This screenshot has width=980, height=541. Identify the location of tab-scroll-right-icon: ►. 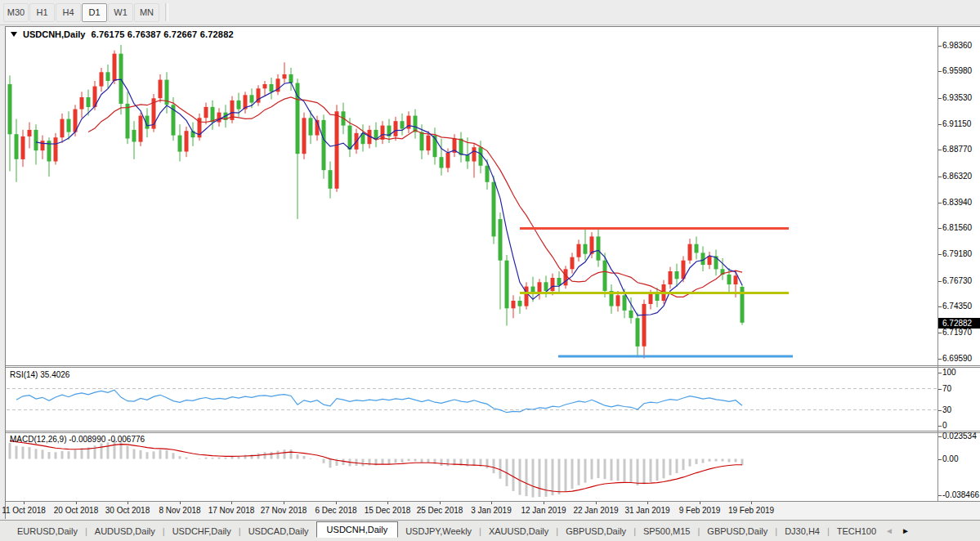
(906, 531).